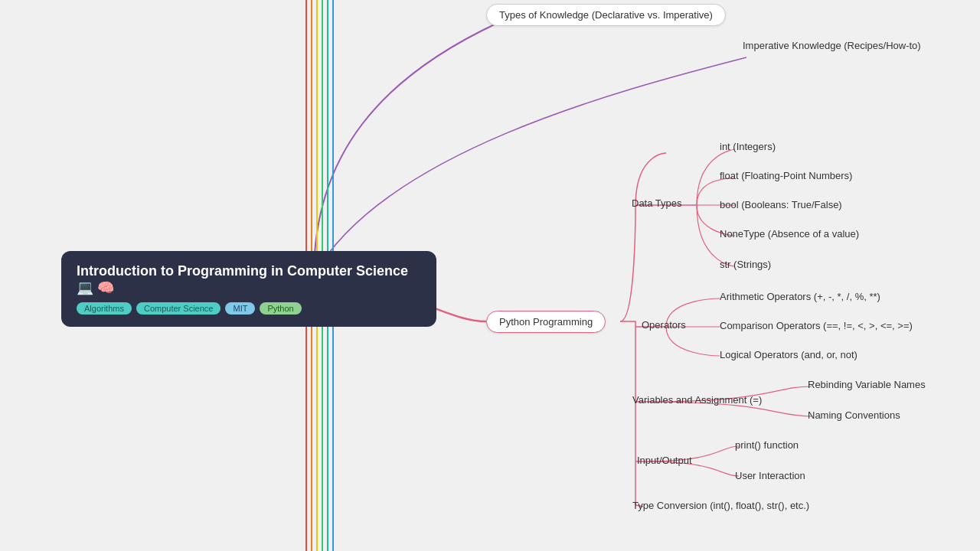  Describe the element at coordinates (816, 325) in the screenshot. I see `comparison-node: Comparison Operators (==, !=, <, >, <=, …` at that location.